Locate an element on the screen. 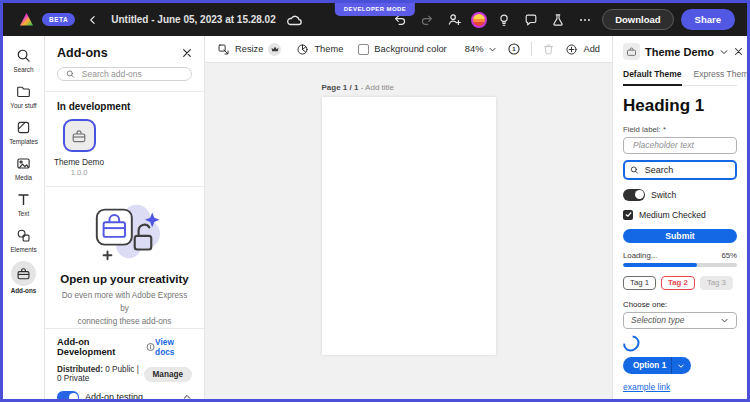 The width and height of the screenshot is (750, 402). progress-fill is located at coordinates (660, 265).